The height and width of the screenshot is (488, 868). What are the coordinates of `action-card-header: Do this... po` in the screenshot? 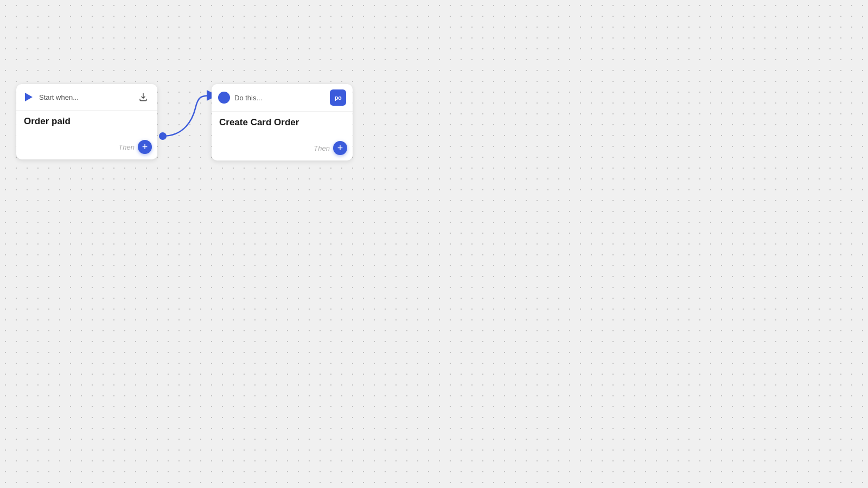 It's located at (282, 98).